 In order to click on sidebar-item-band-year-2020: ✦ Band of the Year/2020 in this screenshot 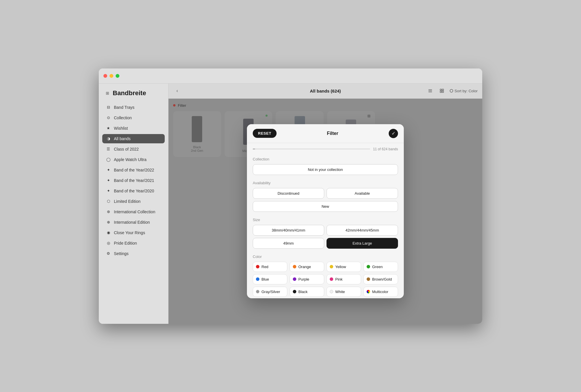, I will do `click(134, 191)`.